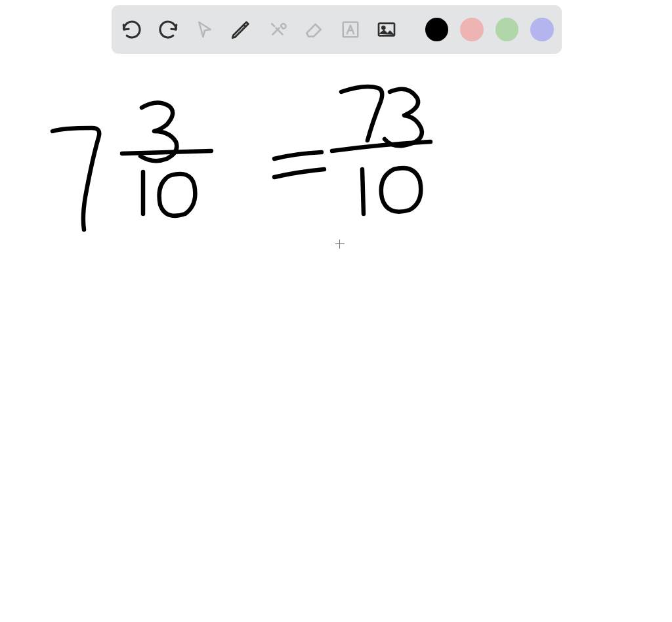  What do you see at coordinates (350, 30) in the screenshot?
I see `text-icon` at bounding box center [350, 30].